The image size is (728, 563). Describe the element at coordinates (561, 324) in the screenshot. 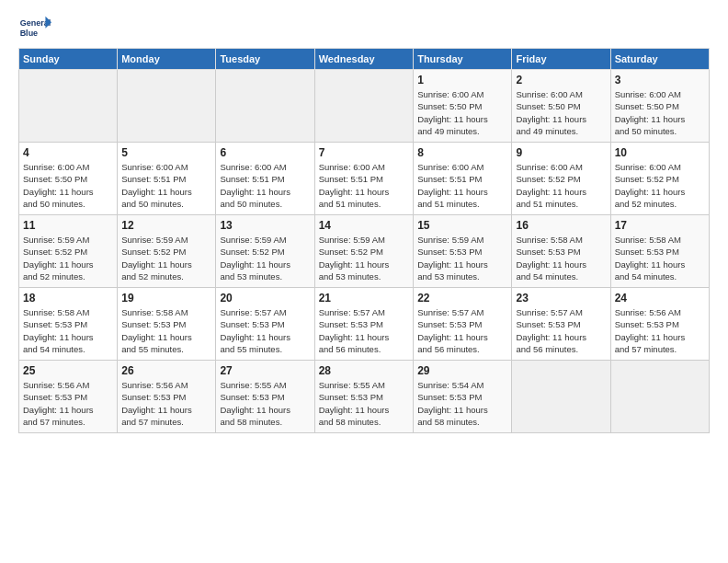

I see `calendar-day-cell: 23Sunrise: 5:57 AM Sunset: 5:53 PM Dayli…` at that location.